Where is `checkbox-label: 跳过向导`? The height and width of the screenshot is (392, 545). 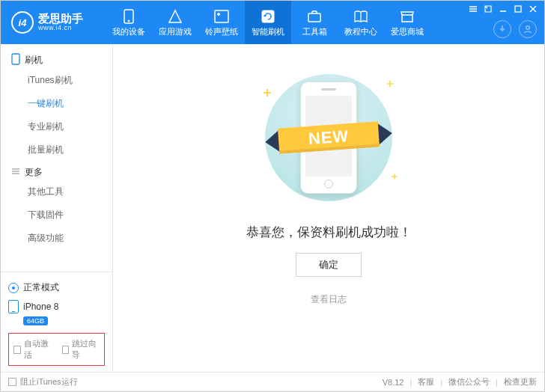
checkbox-label: 跳过向导 is located at coordinates (85, 349).